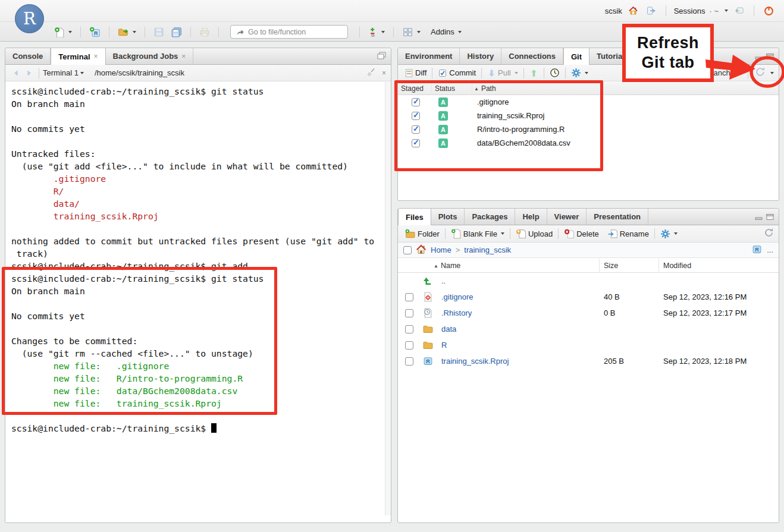 The height and width of the screenshot is (532, 784). Describe the element at coordinates (388, 298) in the screenshot. I see `terminal-scrollbar` at that location.